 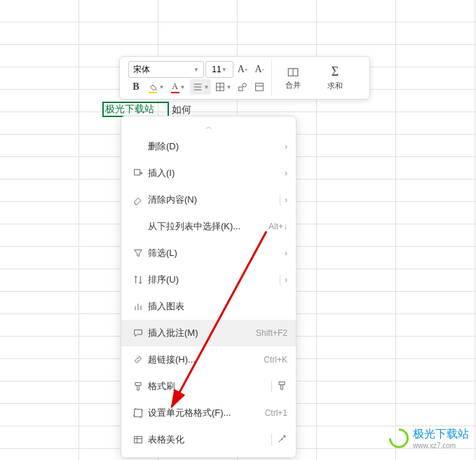 I want to click on paint-bucket-icon, so click(x=153, y=86).